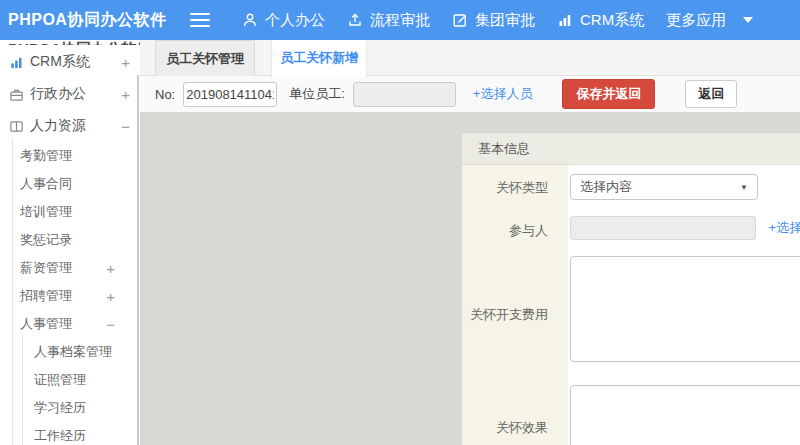 The width and height of the screenshot is (800, 445). What do you see at coordinates (515, 231) in the screenshot?
I see `participants-label: 参与人` at bounding box center [515, 231].